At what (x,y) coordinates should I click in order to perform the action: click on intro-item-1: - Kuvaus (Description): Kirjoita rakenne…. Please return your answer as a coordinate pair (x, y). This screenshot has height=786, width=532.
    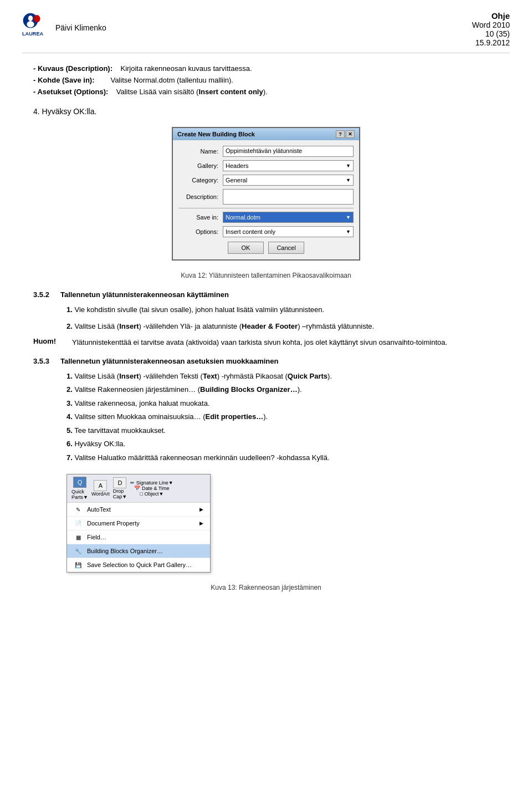
    Looking at the image, I should click on (266, 69).